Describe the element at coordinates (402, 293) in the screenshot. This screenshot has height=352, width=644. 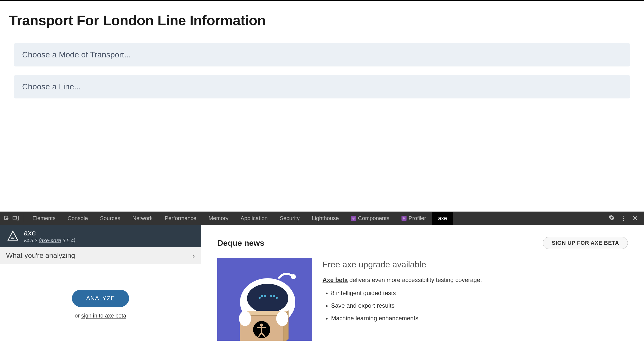
I see `news-text: Free axe upgrade available Axe beta deli…` at that location.